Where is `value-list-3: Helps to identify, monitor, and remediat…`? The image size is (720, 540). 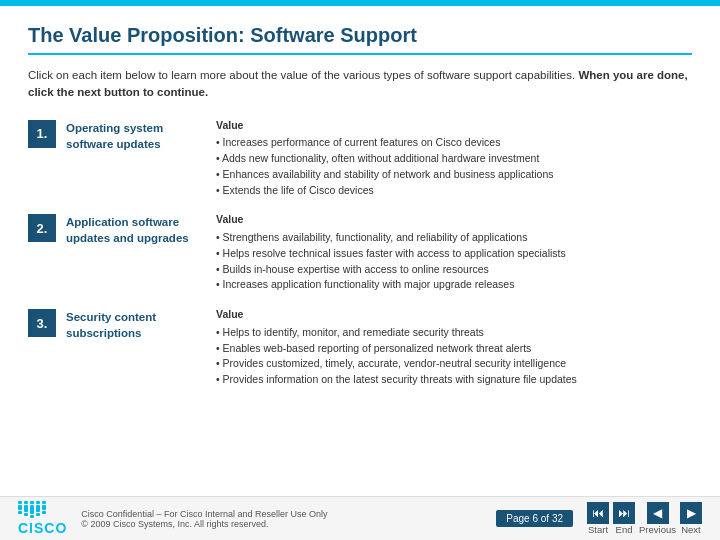
value-list-3: Helps to identify, monitor, and remediat… is located at coordinates (454, 356).